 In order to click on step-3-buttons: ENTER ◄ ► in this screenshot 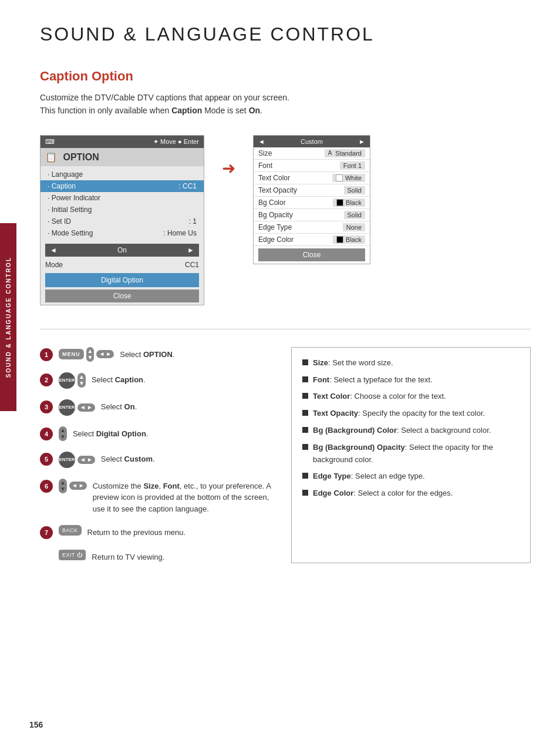, I will do `click(77, 408)`.